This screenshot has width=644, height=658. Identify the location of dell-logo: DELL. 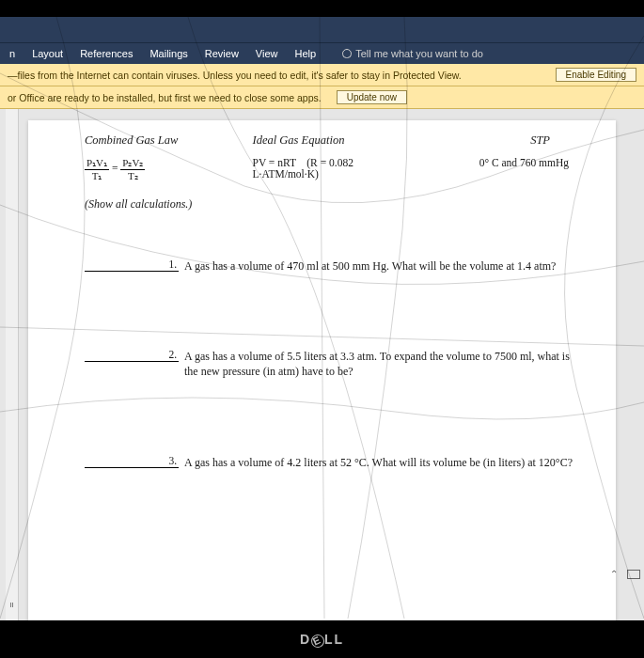
(322, 639).